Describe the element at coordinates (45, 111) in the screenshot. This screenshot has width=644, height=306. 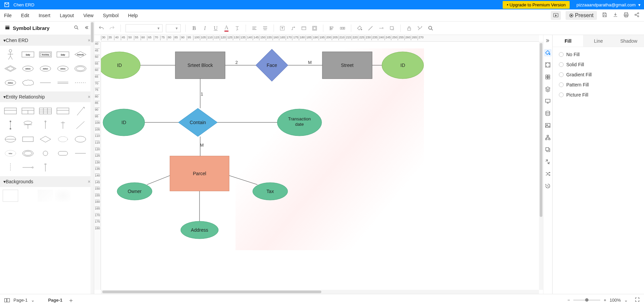
I see `shape-table3` at that location.